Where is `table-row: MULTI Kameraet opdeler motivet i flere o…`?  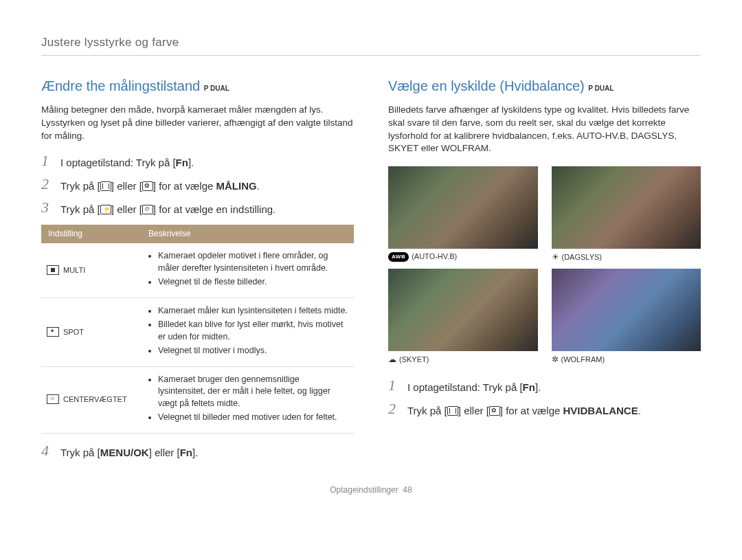 table-row: MULTI Kameraet opdeler motivet i flere o… is located at coordinates (198, 271).